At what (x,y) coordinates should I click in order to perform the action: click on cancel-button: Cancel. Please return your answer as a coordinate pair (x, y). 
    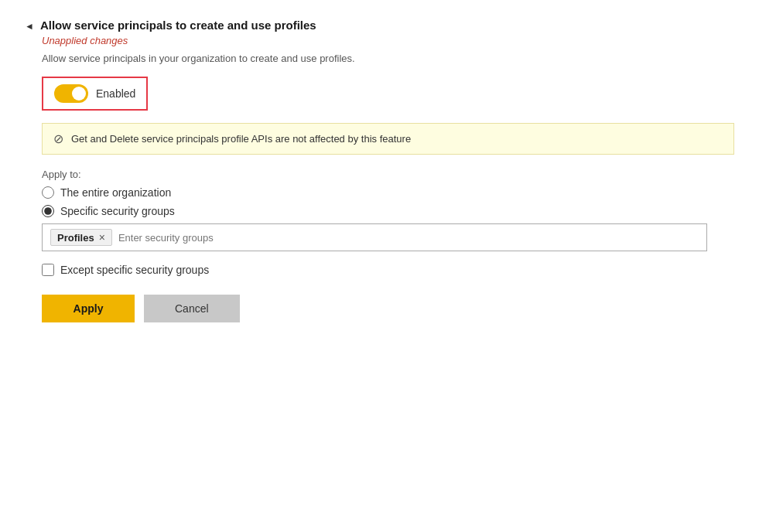
    Looking at the image, I should click on (192, 309).